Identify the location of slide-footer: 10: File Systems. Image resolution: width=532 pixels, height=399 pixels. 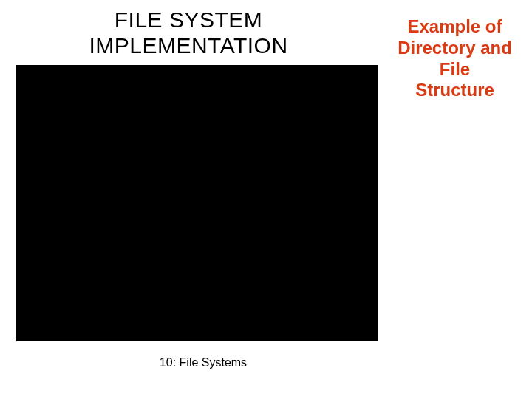
(203, 363).